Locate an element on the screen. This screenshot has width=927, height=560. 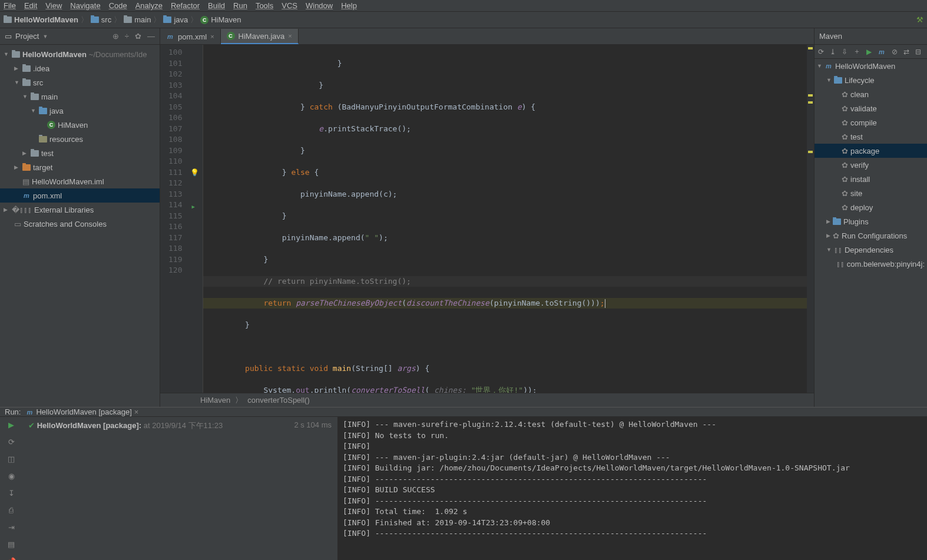
tree-src: ▼ src is located at coordinates (80, 82).